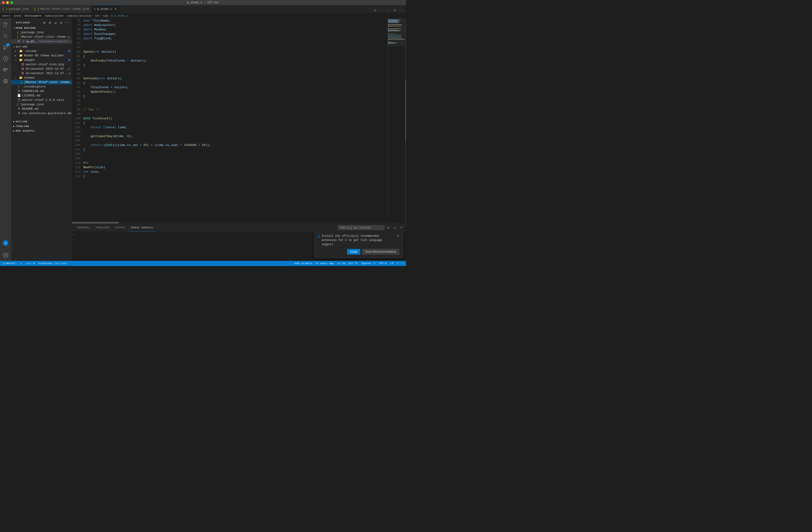 The width and height of the screenshot is (812, 532). What do you see at coordinates (30, 263) in the screenshot?
I see `status-errors: ✕ 0 ⚠ 0` at bounding box center [30, 263].